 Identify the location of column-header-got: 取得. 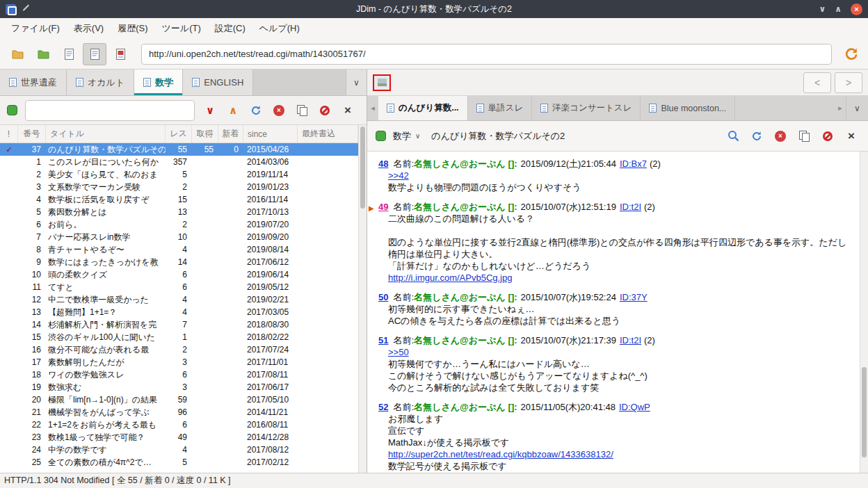
(205, 133).